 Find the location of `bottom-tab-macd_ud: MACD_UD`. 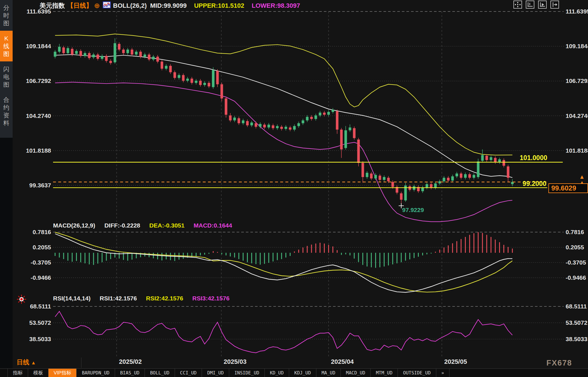

bottom-tab-macd_ud: MACD_UD is located at coordinates (356, 373).